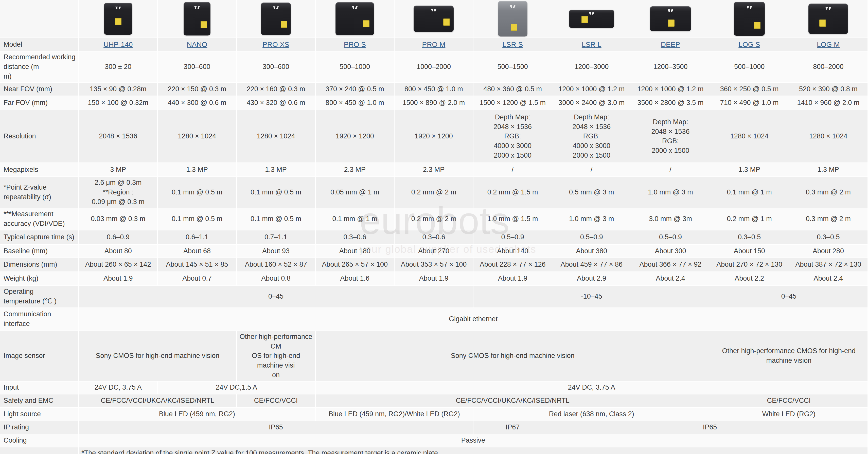 Image resolution: width=868 pixels, height=454 pixels. Describe the element at coordinates (592, 220) in the screenshot. I see `measurement-accuracy-value: 1.0 mm @ 3 m` at that location.